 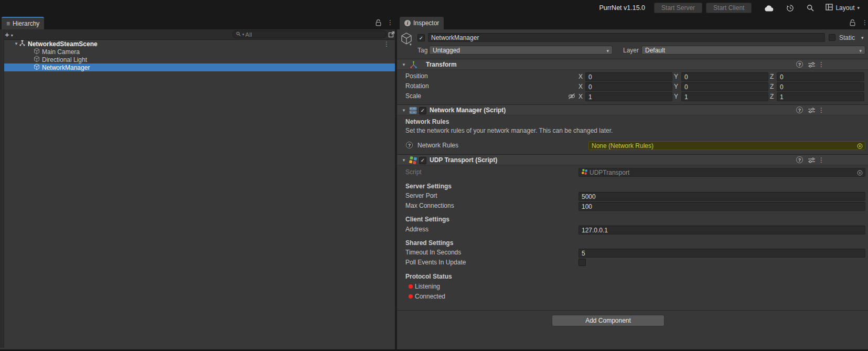 I want to click on server-port-field, so click(x=722, y=196).